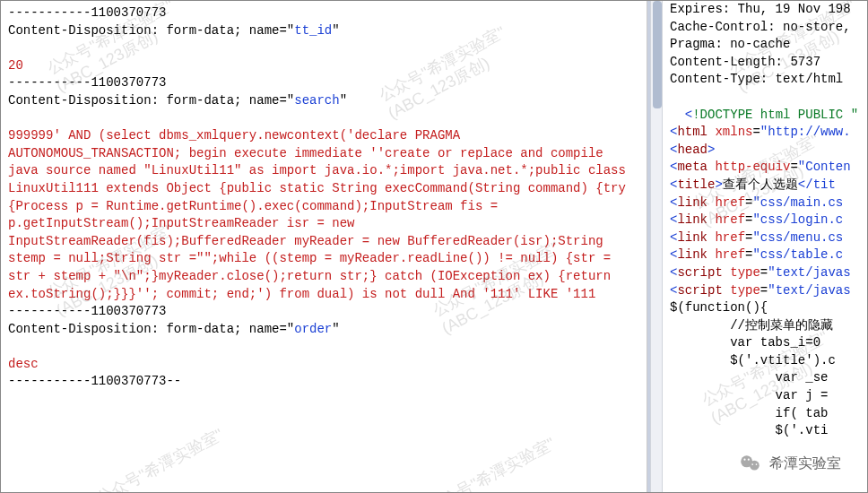 Image resolution: width=868 pixels, height=493 pixels. Describe the element at coordinates (656, 246) in the screenshot. I see `scrollbar-track` at that location.